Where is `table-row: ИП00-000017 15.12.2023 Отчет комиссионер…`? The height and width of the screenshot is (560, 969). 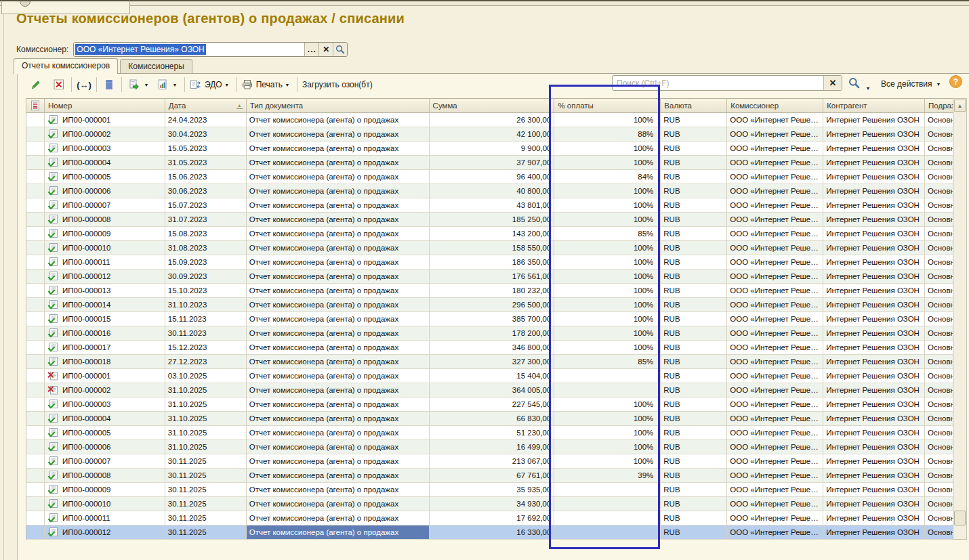
table-row: ИП00-000017 15.12.2023 Отчет комиссионер… is located at coordinates (489, 348).